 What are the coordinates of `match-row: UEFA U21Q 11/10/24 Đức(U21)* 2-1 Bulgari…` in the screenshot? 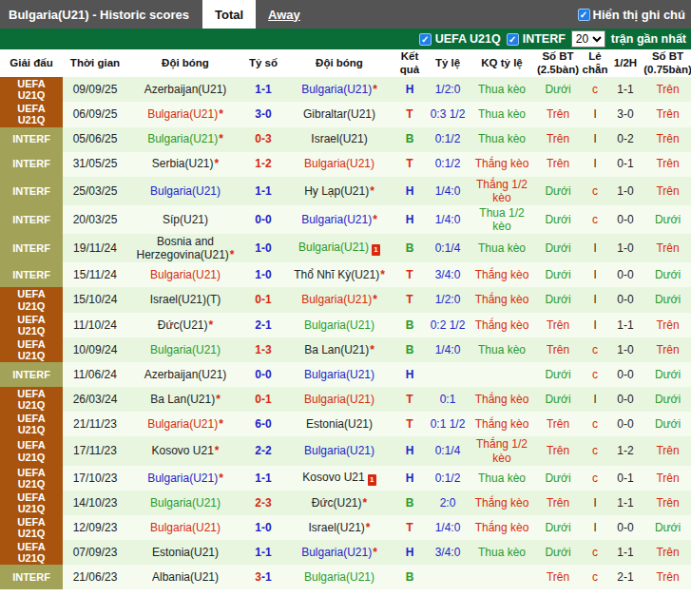 It's located at (346, 325).